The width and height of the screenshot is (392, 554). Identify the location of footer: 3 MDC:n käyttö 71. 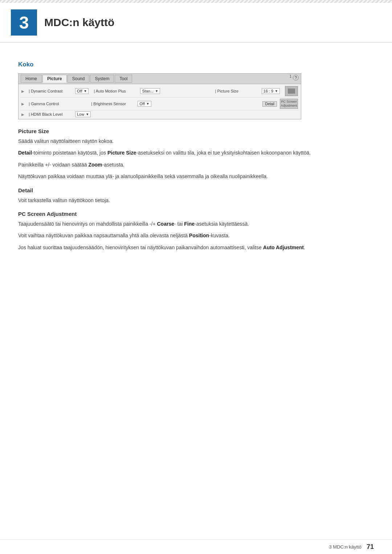
(196, 547).